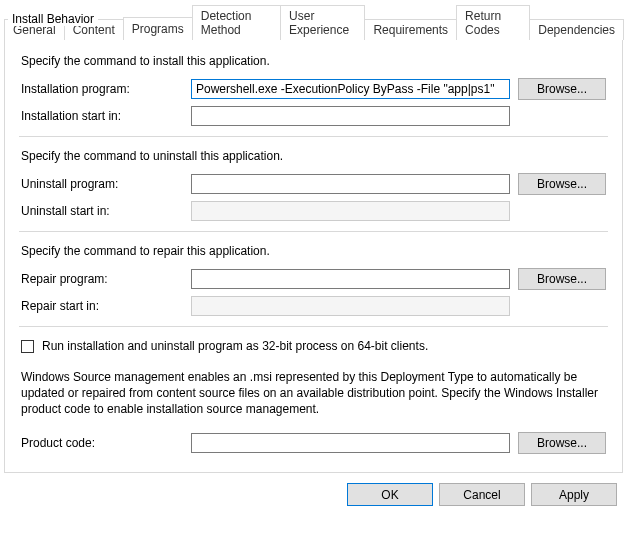  I want to click on uninstall-program-browse-button: Browse..., so click(562, 184).